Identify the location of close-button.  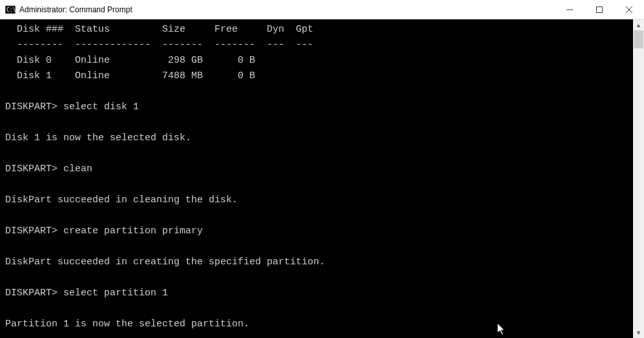
(629, 10).